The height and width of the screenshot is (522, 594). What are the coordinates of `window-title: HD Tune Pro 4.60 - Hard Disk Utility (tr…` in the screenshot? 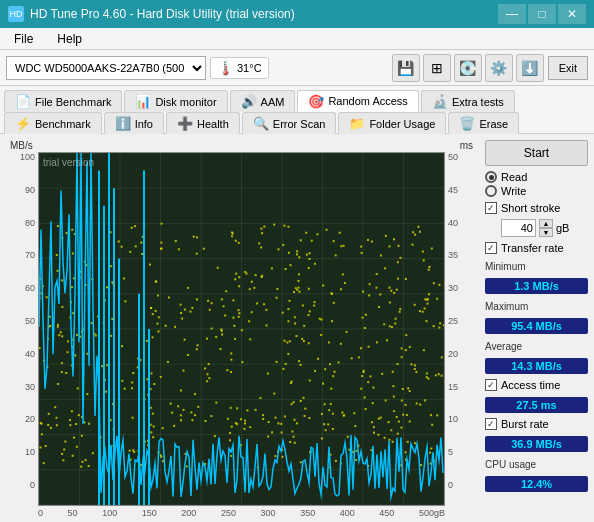 It's located at (162, 14).